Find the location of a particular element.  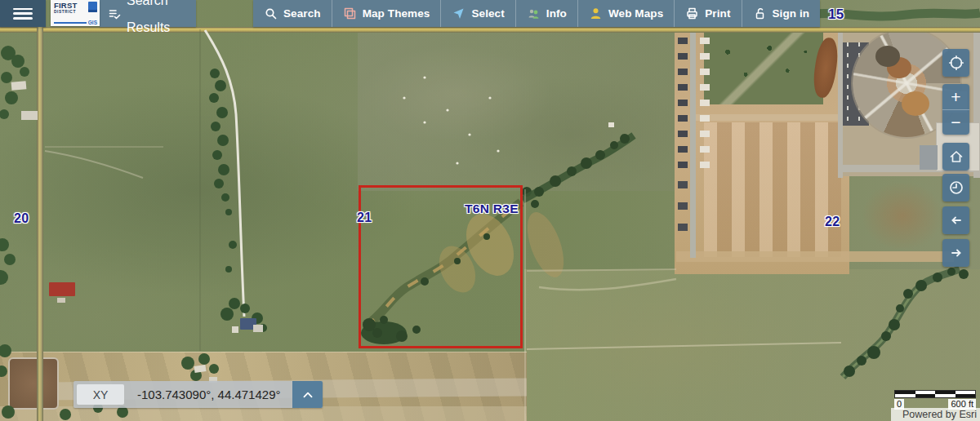

select-cursor-icon is located at coordinates (459, 13).